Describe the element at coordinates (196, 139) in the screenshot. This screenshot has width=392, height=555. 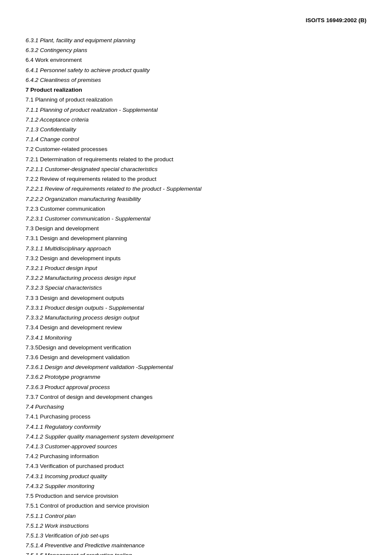
I see `toc-item: 7.1.4 Change control` at that location.